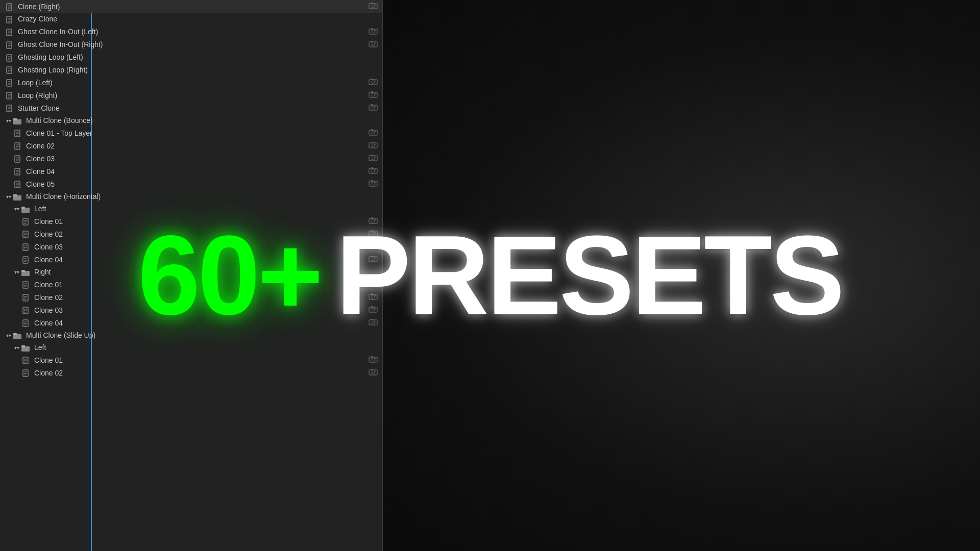 The height and width of the screenshot is (551, 980). I want to click on item-label: Multi Clone (Slide Up), so click(61, 335).